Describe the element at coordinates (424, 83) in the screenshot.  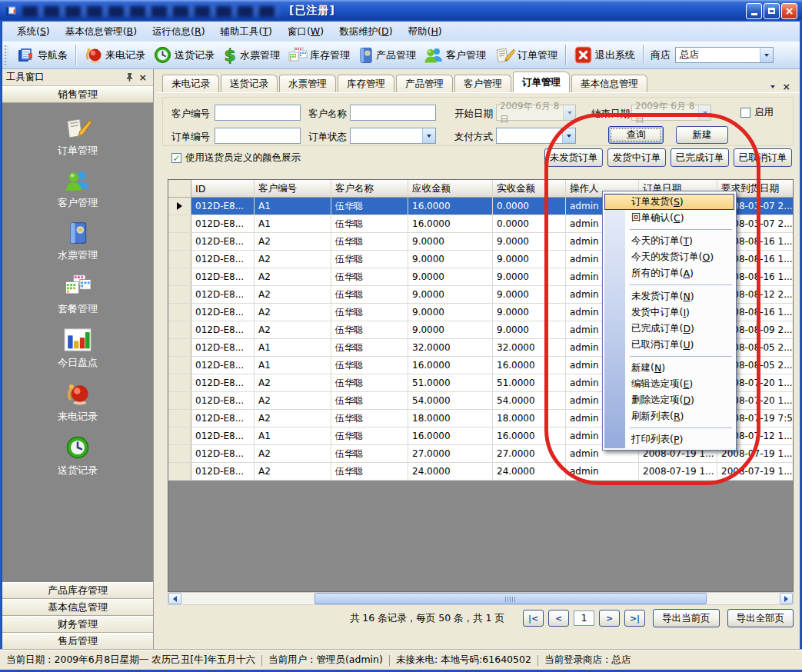
I see `tab-products: 产品管理` at that location.